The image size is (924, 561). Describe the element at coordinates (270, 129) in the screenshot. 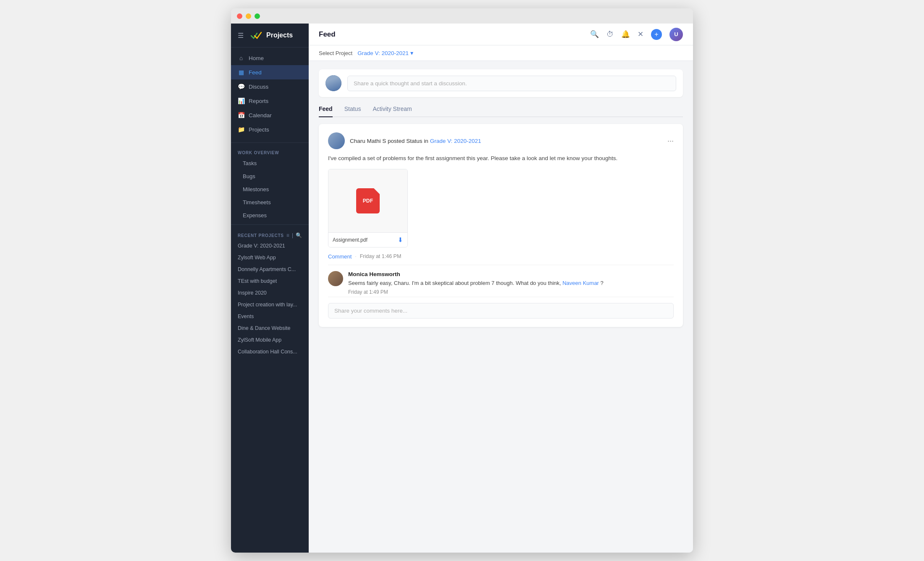

I see `sidebar-item-projects: 📁 Projects` at that location.